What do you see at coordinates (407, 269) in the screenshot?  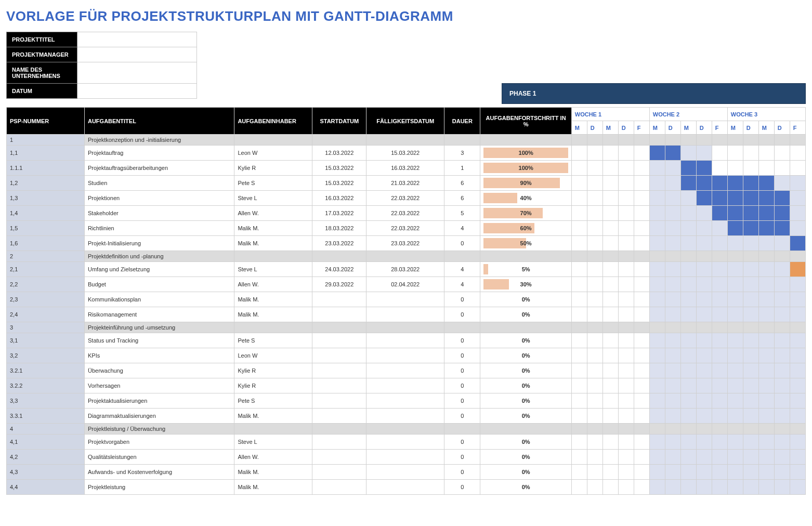 I see `table-row: 2,1Umfang und ZielsetzungSteve L24.03.20…` at bounding box center [407, 269].